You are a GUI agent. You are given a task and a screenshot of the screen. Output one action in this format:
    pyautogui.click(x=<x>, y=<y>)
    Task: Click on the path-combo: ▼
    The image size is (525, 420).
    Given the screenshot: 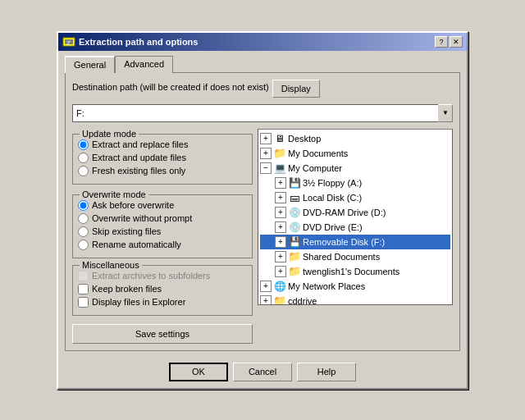 What is the action you would take?
    pyautogui.click(x=262, y=113)
    